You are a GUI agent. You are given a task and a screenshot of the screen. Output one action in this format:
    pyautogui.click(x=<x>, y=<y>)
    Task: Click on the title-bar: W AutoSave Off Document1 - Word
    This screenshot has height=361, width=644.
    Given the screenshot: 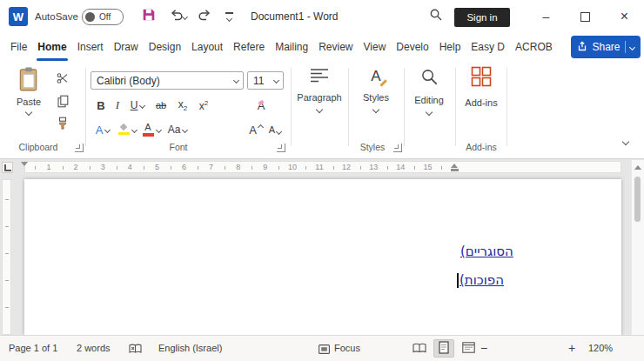 What is the action you would take?
    pyautogui.click(x=322, y=17)
    